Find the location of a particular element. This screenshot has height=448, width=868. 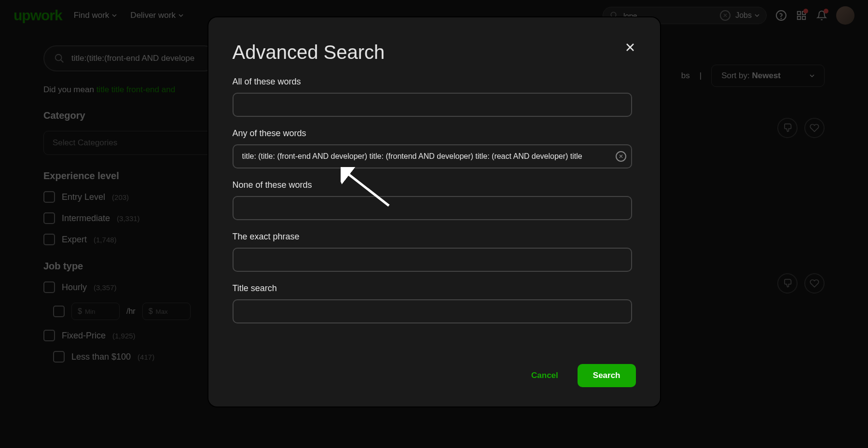

modal-footer: Cancel Search is located at coordinates (434, 376).